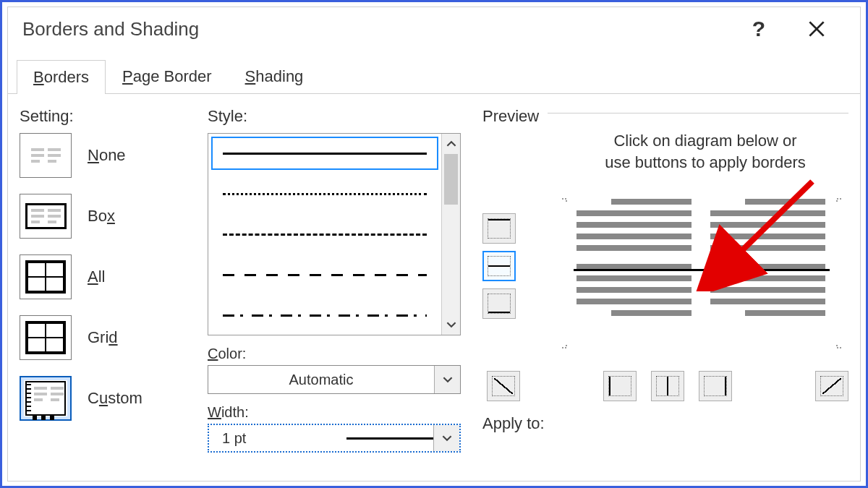  I want to click on style-scrollbar, so click(451, 234).